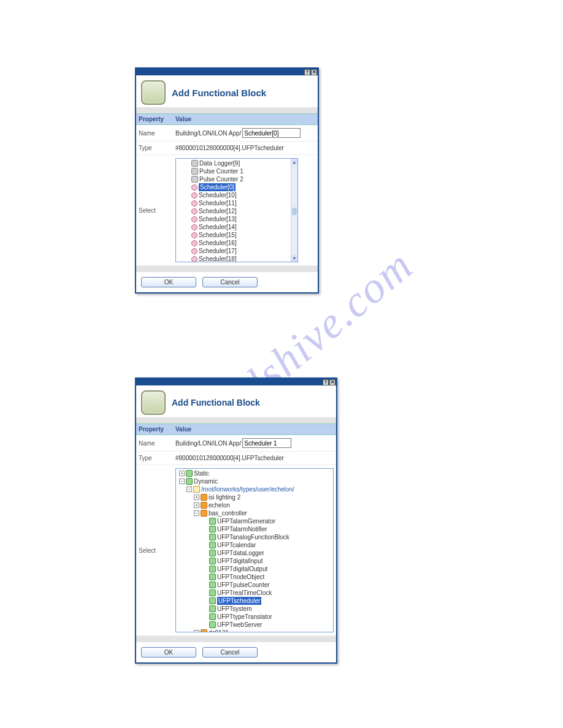  What do you see at coordinates (218, 243) in the screenshot?
I see `list-item-label: Scheduler[16]` at bounding box center [218, 243].